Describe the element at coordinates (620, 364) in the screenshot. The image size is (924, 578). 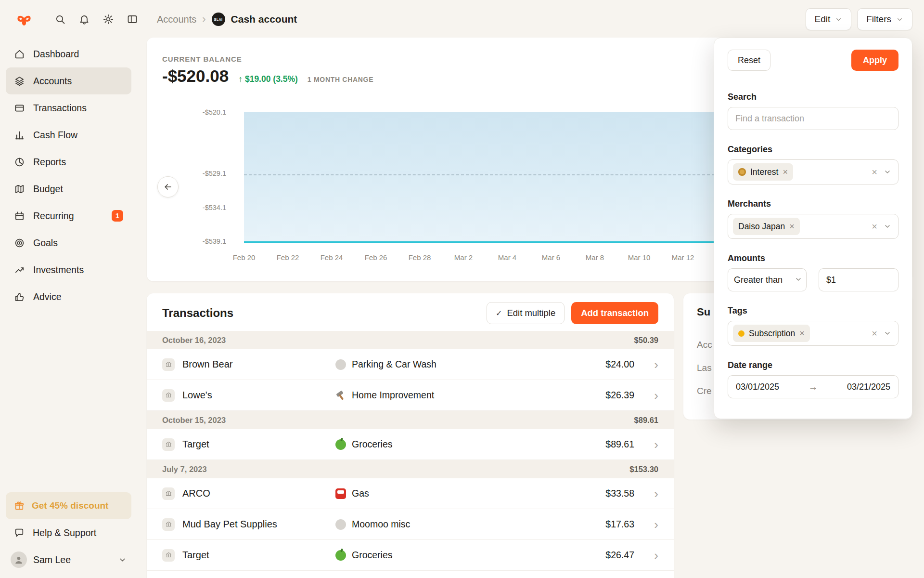
I see `transaction-amount: $24.00` at that location.